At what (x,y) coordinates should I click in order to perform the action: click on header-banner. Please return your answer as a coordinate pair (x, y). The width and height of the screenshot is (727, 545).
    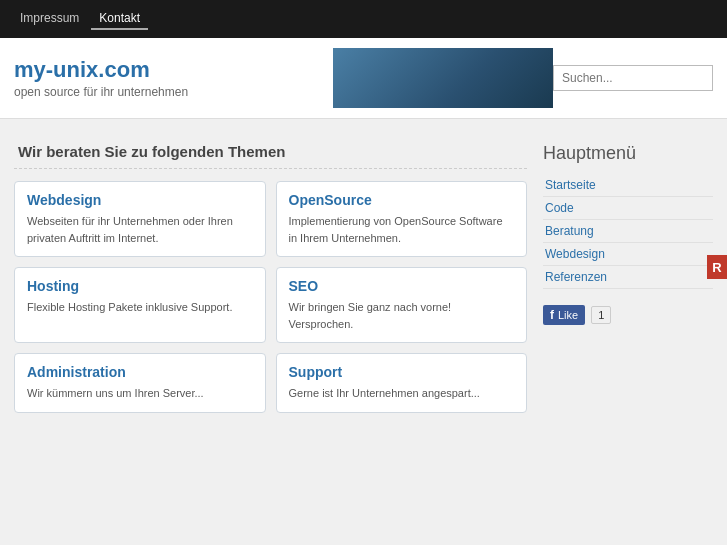
    Looking at the image, I should click on (443, 78).